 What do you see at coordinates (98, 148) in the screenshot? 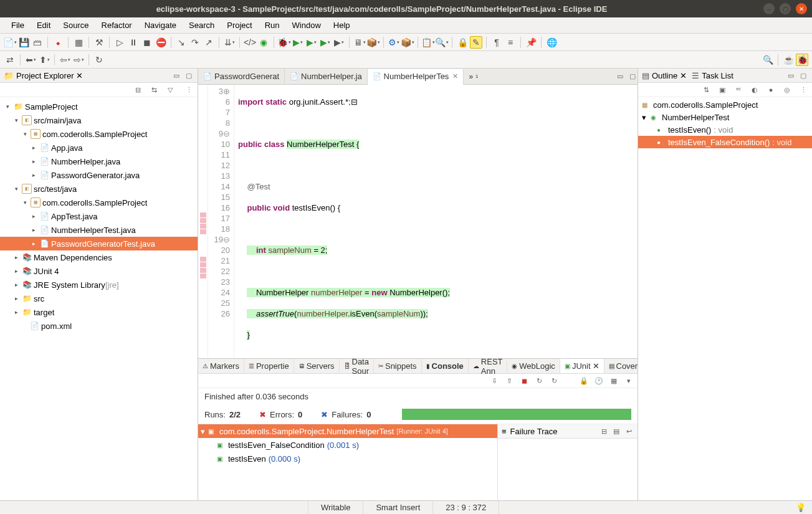
I see `tree-file-app: ▸📄App.java` at bounding box center [98, 148].